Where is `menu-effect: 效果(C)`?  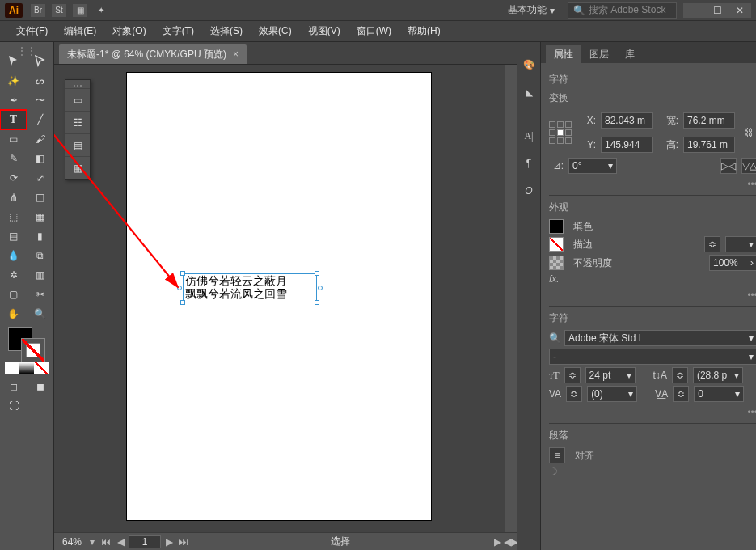
menu-effect: 效果(C) is located at coordinates (275, 31).